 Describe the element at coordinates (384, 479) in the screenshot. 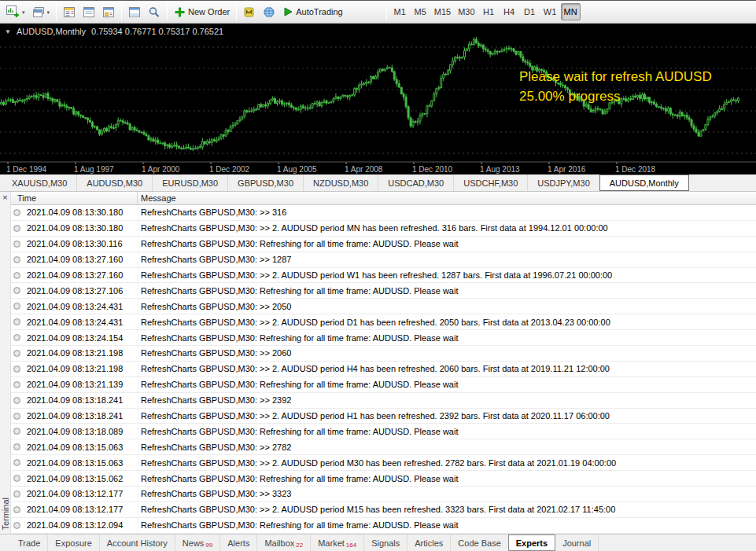

I see `log-row: 2021.04.09 08:13:15.062RefreshCharts GBP…` at that location.